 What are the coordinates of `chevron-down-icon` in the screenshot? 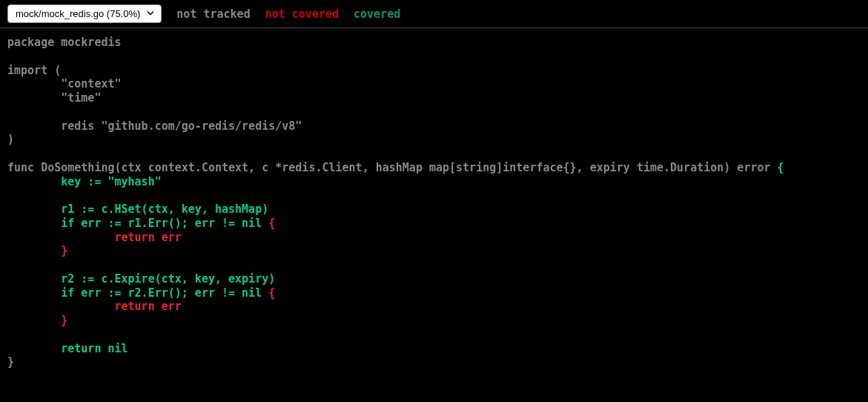 It's located at (150, 13).